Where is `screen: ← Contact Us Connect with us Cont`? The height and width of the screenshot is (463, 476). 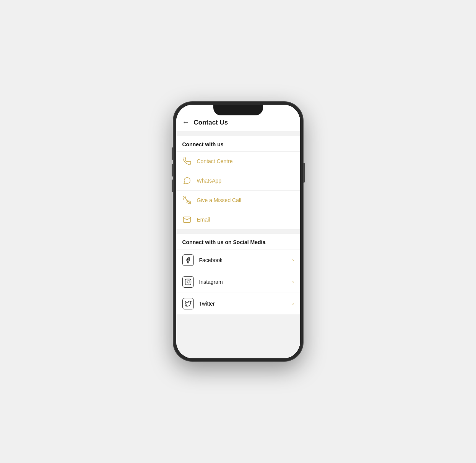
screen: ← Contact Us Connect with us Cont is located at coordinates (238, 232).